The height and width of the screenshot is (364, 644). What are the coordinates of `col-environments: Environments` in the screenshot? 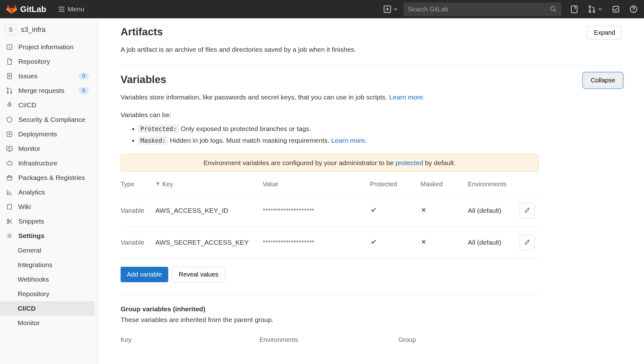 It's located at (494, 184).